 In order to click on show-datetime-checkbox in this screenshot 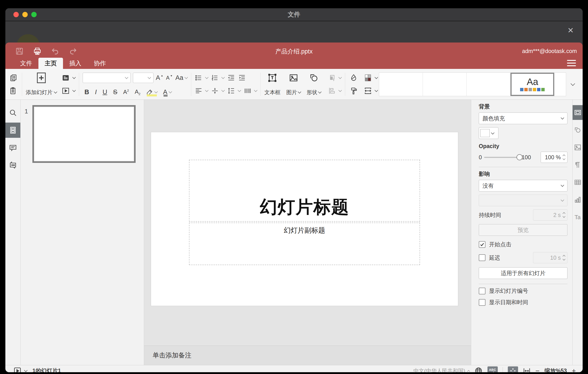, I will do `click(482, 302)`.